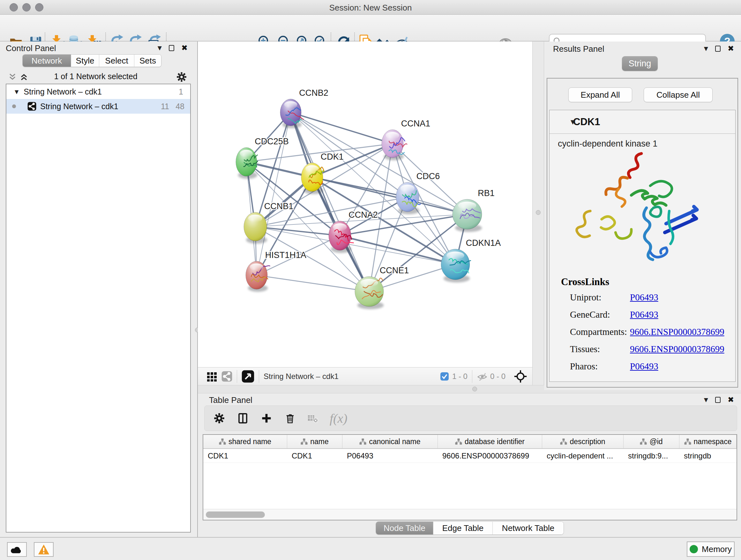  Describe the element at coordinates (640, 64) in the screenshot. I see `tab-string: String` at that location.